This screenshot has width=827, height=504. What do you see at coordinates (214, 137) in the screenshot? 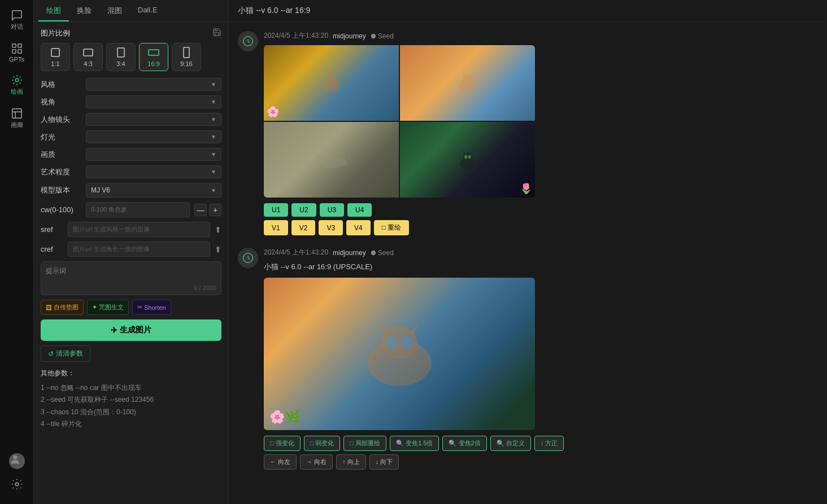
I see `light-chevron-icon: ▼` at bounding box center [214, 137].